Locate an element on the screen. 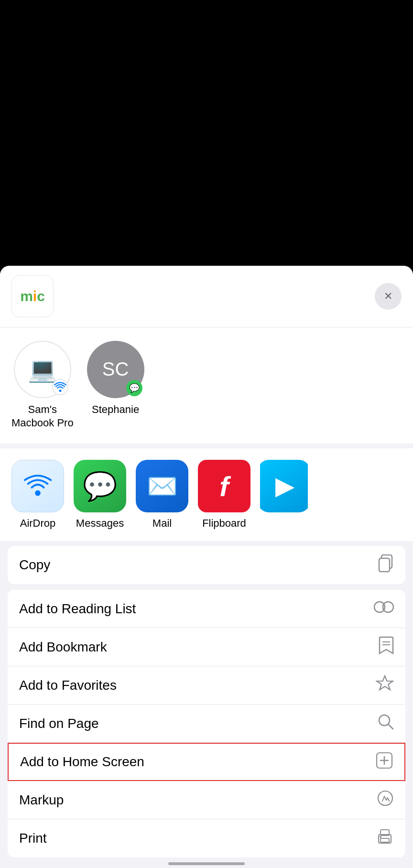 Image resolution: width=413 pixels, height=868 pixels. macbook-avatar: 💻 is located at coordinates (43, 369).